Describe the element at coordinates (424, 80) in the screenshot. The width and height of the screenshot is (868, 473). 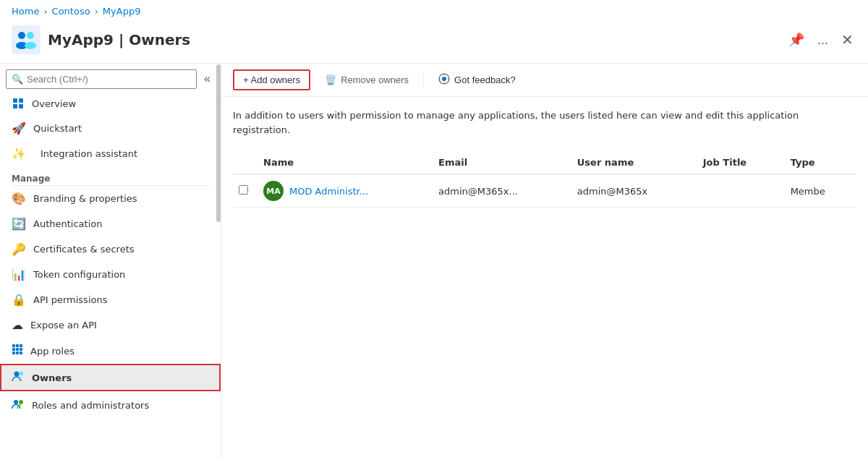
I see `toolbar-divider2` at that location.